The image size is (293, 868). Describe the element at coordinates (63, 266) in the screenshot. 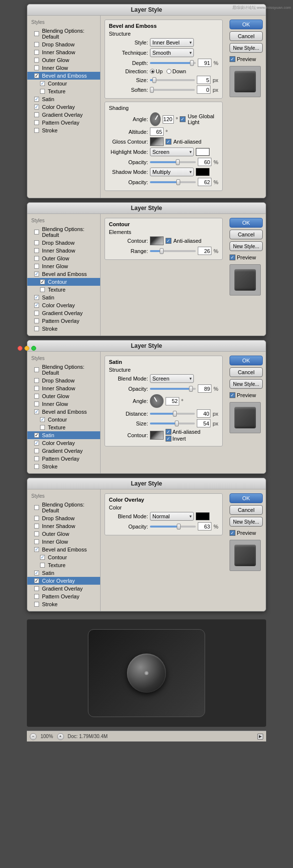

I see `p2-sidebar-inner-glow: Inner Glow` at that location.